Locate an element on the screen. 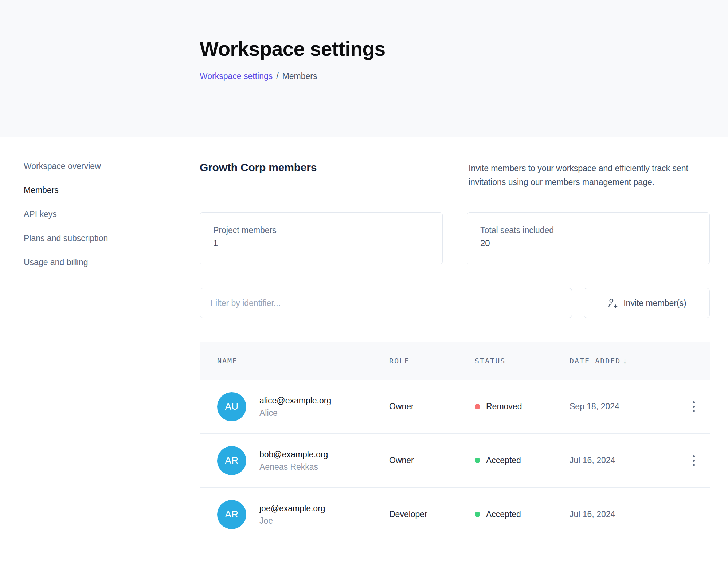 Image resolution: width=728 pixels, height=587 pixels. breadcrumb-link-workspace-settings: Workspace settings is located at coordinates (236, 76).